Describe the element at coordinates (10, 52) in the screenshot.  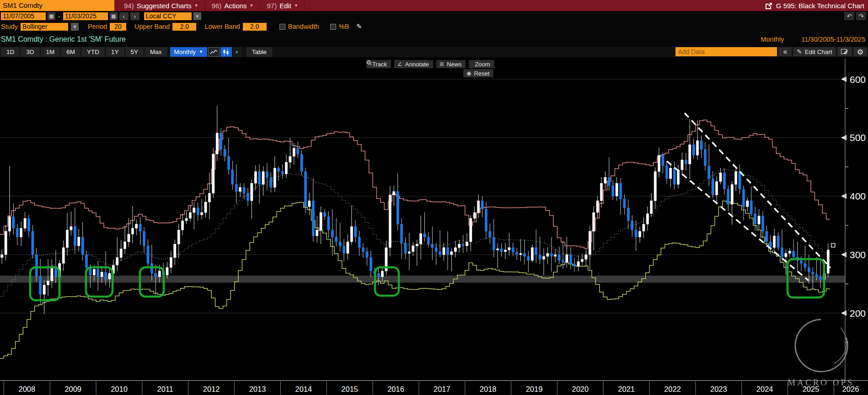
I see `range-tab-1d: 1D` at that location.